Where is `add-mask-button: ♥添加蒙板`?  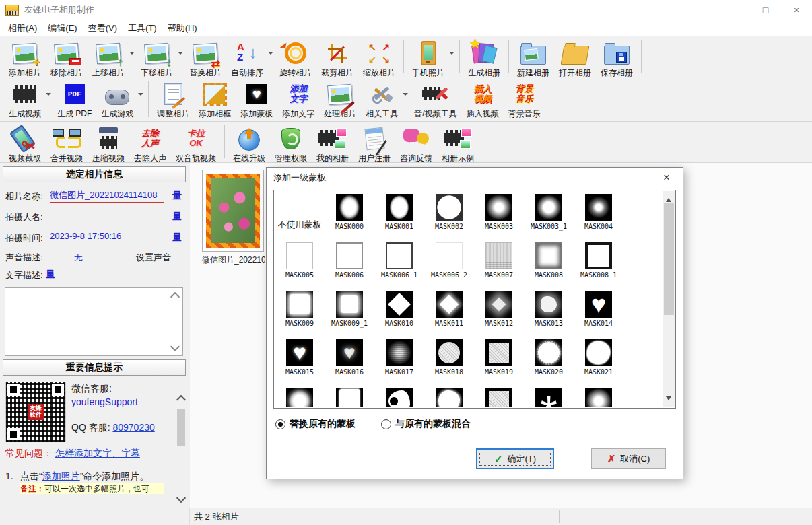
add-mask-button: ♥添加蒙板 is located at coordinates (257, 100).